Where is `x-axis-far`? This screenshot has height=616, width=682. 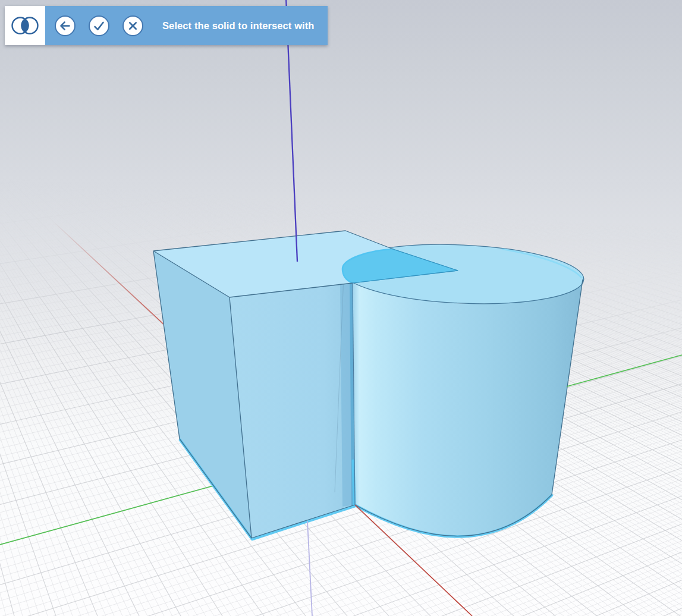
x-axis-far is located at coordinates (108, 273).